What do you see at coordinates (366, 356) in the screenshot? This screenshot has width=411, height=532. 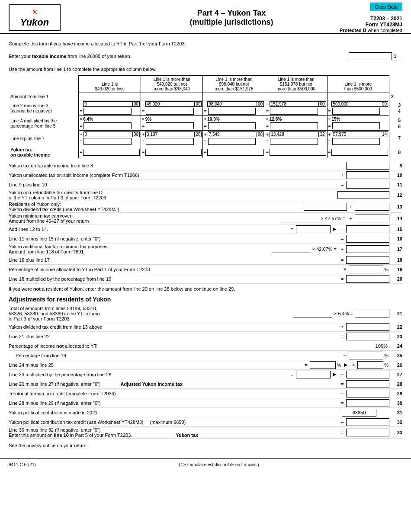 I see `line25-input` at bounding box center [366, 356].